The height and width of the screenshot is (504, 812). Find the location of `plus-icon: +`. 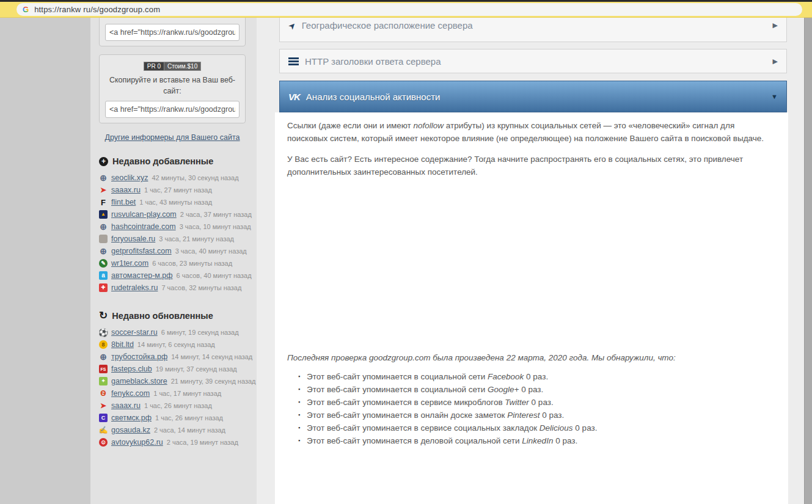

plus-icon: + is located at coordinates (104, 161).